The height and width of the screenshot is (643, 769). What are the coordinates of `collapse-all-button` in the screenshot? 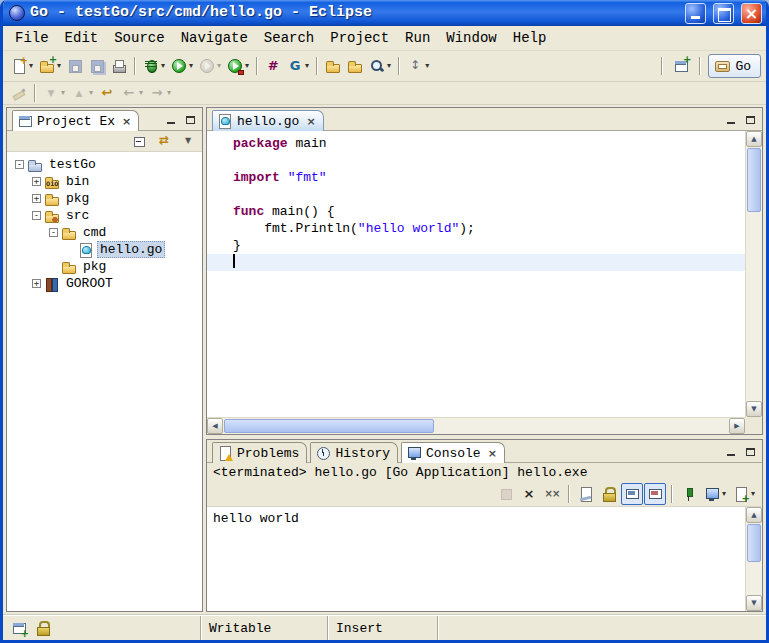 It's located at (140, 141).